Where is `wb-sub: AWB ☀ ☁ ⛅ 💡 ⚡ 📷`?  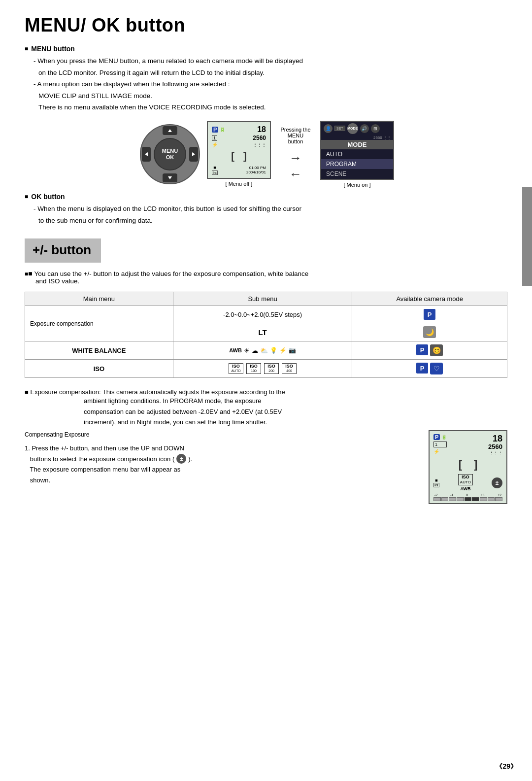 wb-sub: AWB ☀ ☁ ⛅ 💡 ⚡ 📷 is located at coordinates (263, 351).